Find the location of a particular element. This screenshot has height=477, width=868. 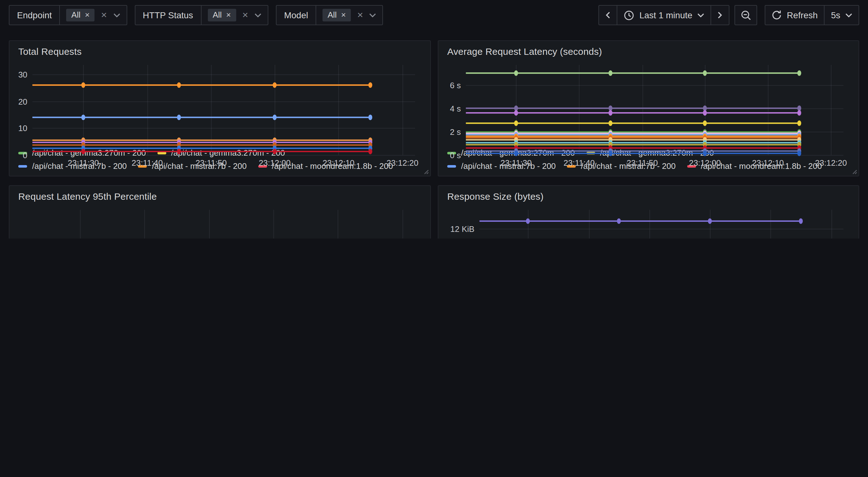

svg-text: 0 s is located at coordinates (456, 155).